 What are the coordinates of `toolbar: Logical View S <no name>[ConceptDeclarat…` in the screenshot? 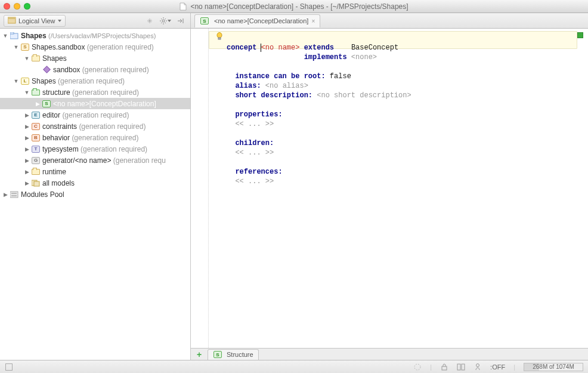 It's located at (294, 21).